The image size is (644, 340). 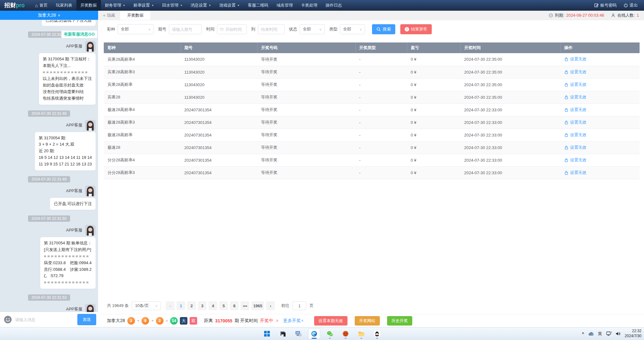 What do you see at coordinates (634, 5) in the screenshot?
I see `logout-label: 退出` at bounding box center [634, 5].